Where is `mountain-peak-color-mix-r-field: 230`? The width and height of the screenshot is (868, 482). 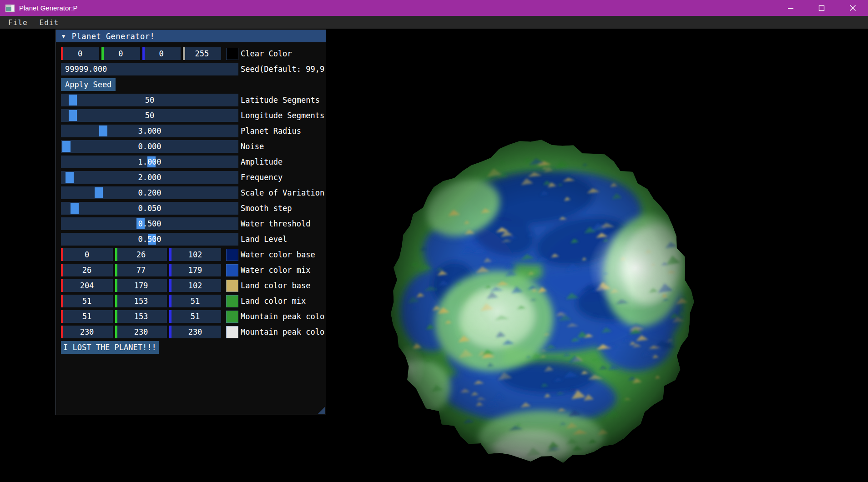
mountain-peak-color-mix-r-field: 230 is located at coordinates (87, 332).